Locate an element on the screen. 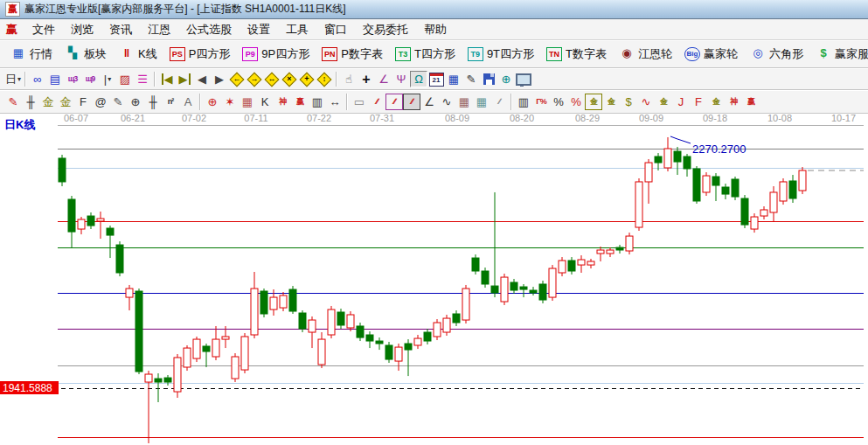 Image resolution: width=868 pixels, height=445 pixels. ruler-123-icon: ▥ is located at coordinates (317, 101).